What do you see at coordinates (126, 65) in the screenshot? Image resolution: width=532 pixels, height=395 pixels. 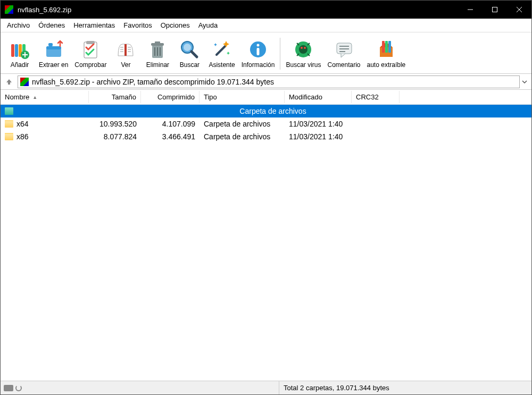 I see `view-label: Ver` at bounding box center [126, 65].